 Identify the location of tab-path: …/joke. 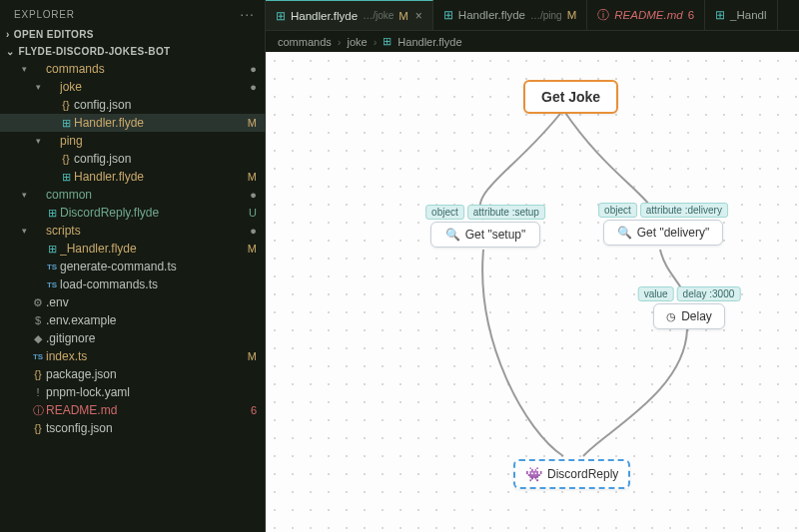
(378, 16).